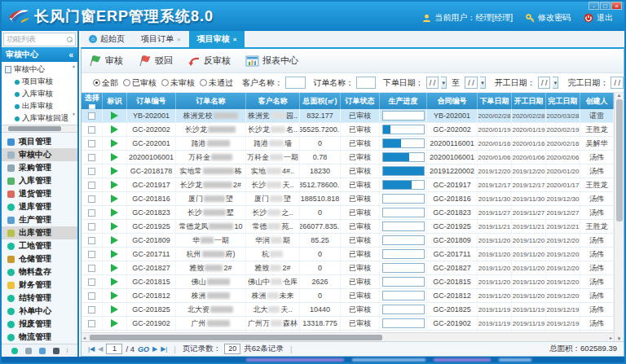 This screenshot has width=626, height=364. Describe the element at coordinates (593, 6) in the screenshot. I see `minimize-button: -` at that location.